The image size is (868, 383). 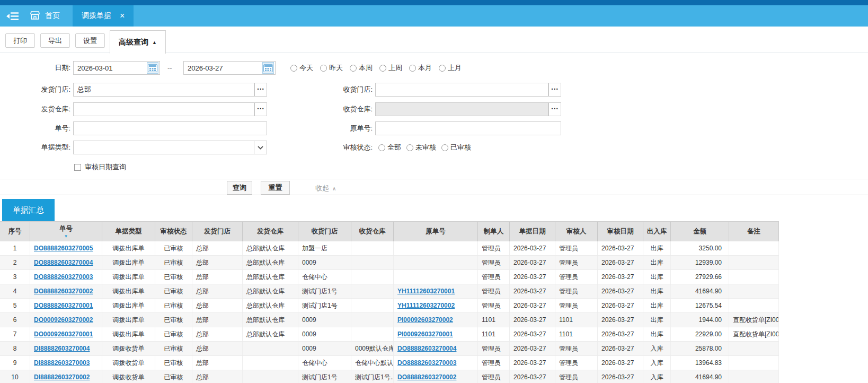 I want to click on column-header: 金额, so click(x=700, y=231).